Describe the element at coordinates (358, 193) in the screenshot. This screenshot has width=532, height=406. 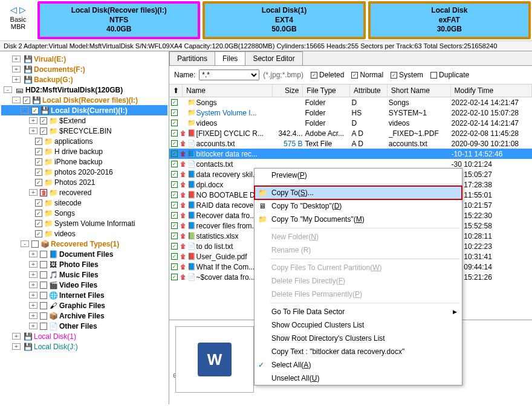
I see `menu-item: 📁Copy To(S)...` at that location.